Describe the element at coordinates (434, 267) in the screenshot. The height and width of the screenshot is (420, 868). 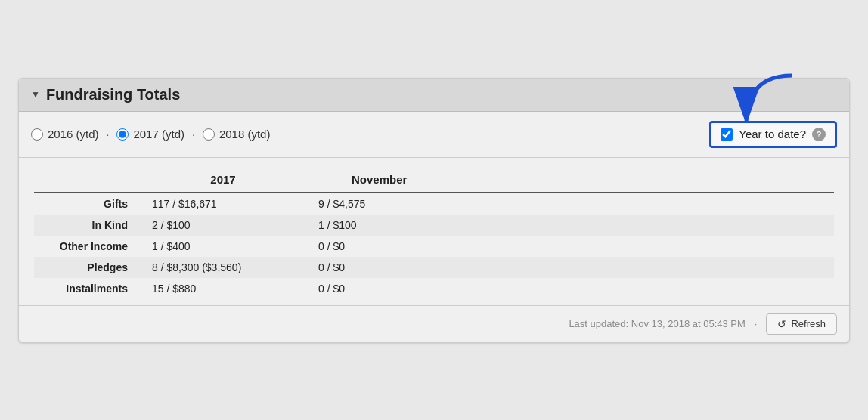
I see `table-row: Pledges8 / $8,300 ($3,560)0 / $0` at that location.